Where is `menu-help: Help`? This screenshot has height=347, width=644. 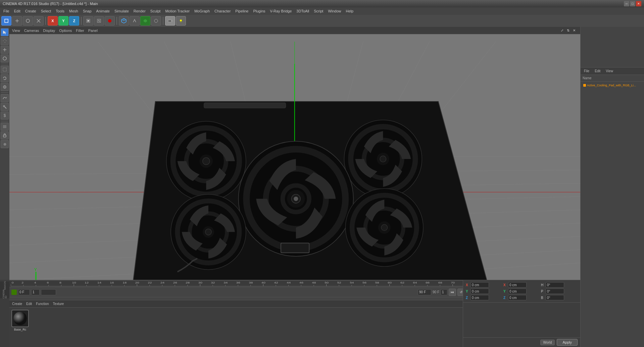 menu-help: Help is located at coordinates (350, 11).